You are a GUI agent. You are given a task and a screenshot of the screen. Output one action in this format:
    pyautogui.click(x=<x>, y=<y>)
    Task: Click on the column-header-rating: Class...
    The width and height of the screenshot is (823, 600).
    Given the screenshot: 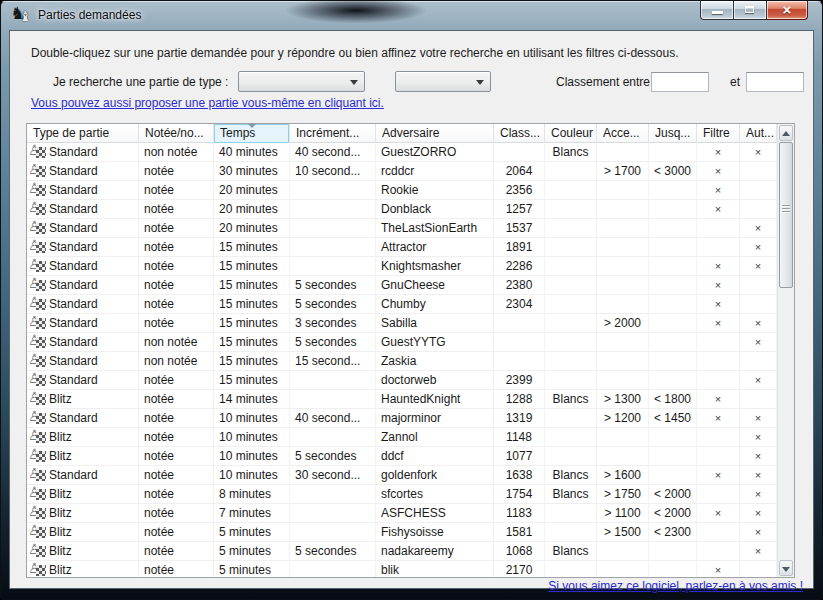 What is the action you would take?
    pyautogui.click(x=520, y=134)
    